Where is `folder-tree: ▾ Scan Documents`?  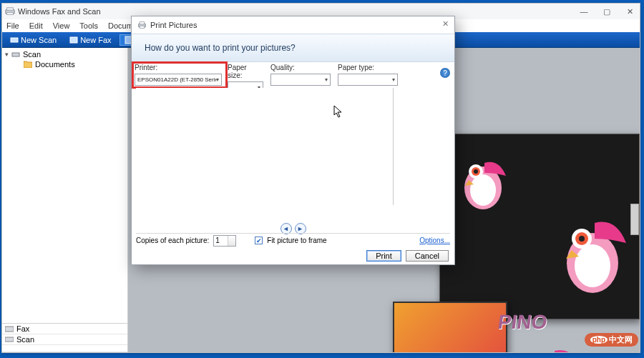
folder-tree: ▾ Scan Documents is located at coordinates (64, 186).